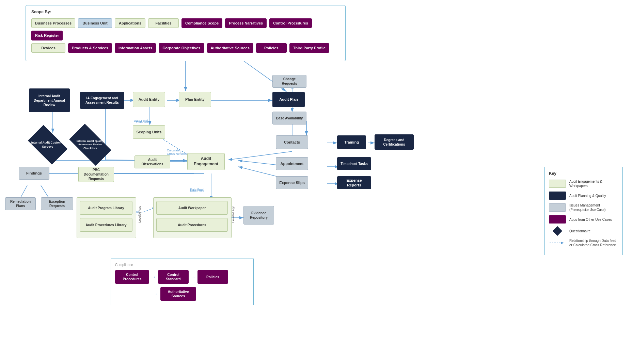 The width and height of the screenshot is (633, 364). I want to click on audit-plan-node: Audit Plan, so click(289, 99).